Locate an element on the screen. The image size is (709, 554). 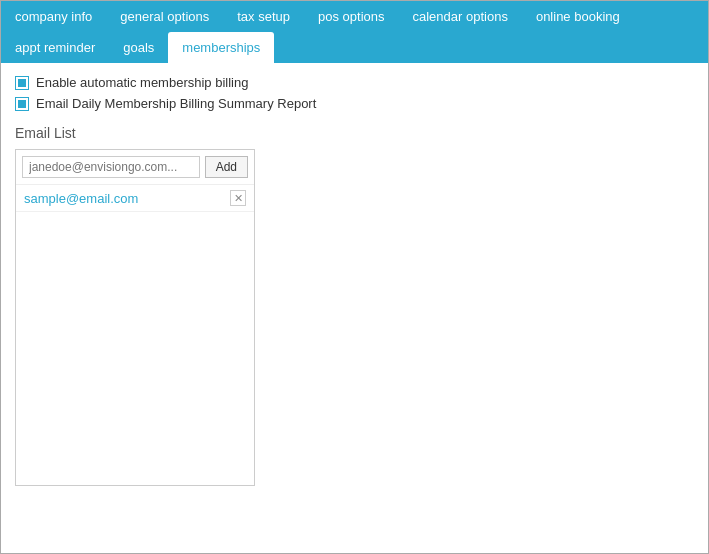
navigation-bar: company info general options tax setup p… is located at coordinates (354, 32).